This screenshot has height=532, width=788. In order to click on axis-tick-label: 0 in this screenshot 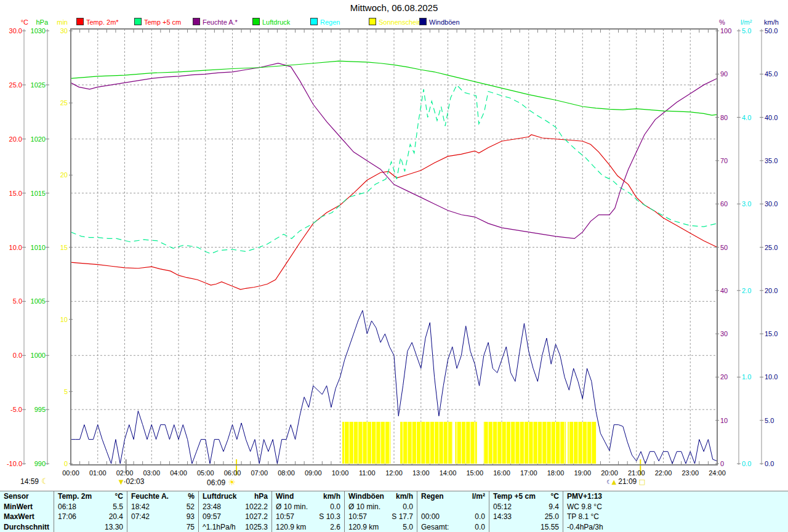, I will do `click(722, 464)`.